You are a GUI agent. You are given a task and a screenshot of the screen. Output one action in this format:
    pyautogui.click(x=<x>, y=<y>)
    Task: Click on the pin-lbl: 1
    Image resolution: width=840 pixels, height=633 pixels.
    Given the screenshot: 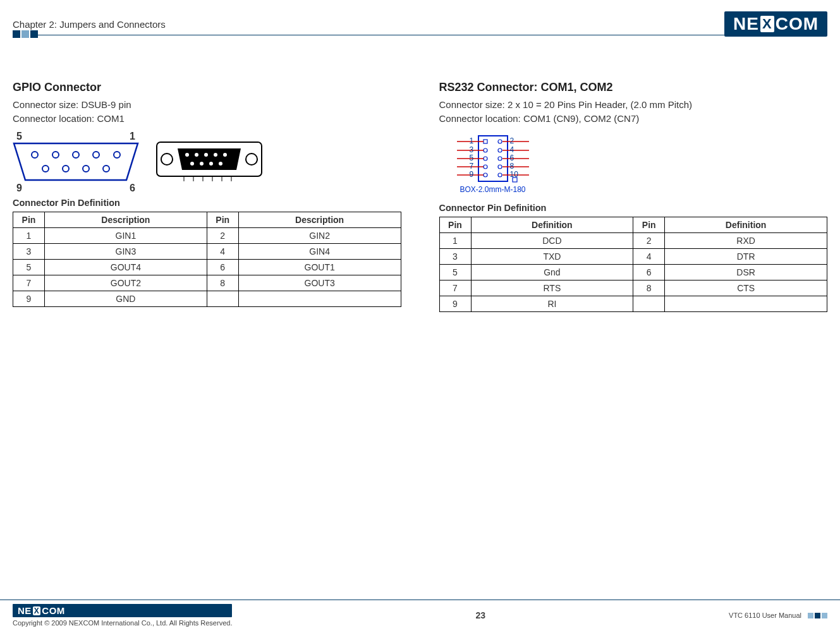 What is the action you would take?
    pyautogui.click(x=472, y=141)
    